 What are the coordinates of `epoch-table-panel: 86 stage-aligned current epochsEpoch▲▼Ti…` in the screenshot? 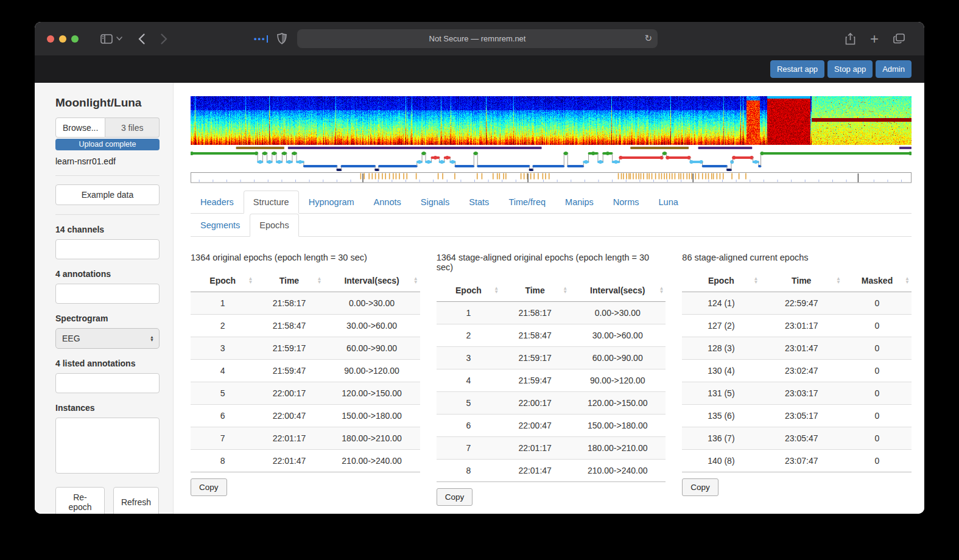 It's located at (796, 379).